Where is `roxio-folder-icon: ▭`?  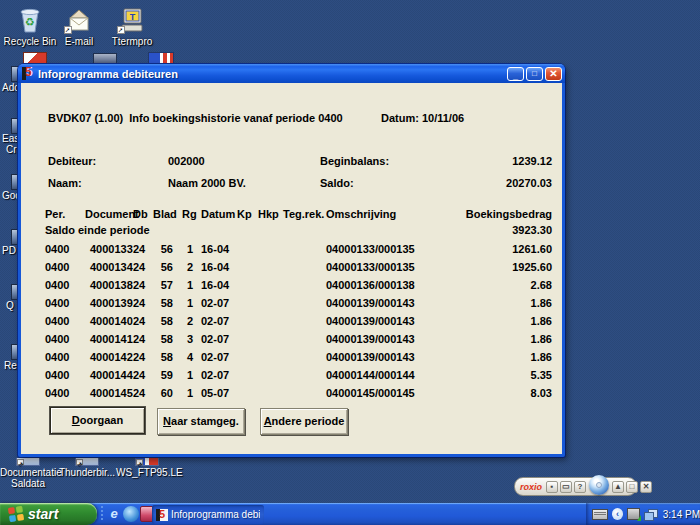
roxio-folder-icon: ▭ is located at coordinates (566, 487).